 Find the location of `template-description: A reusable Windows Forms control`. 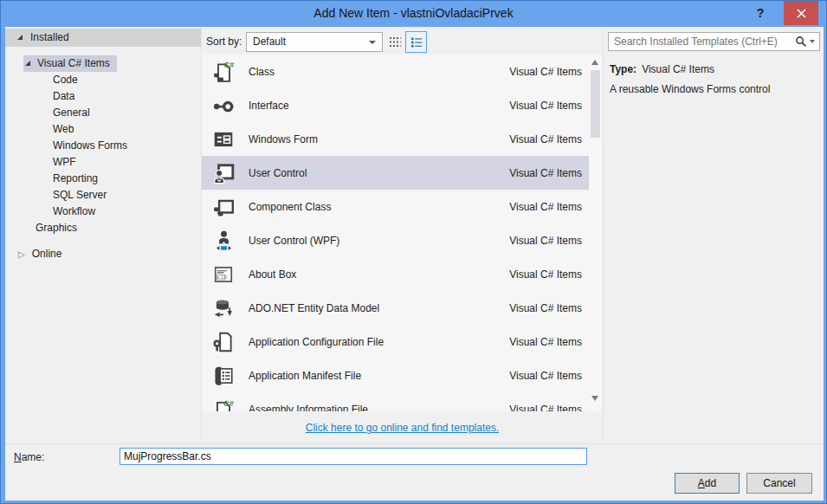

template-description: A reusable Windows Forms control is located at coordinates (689, 89).